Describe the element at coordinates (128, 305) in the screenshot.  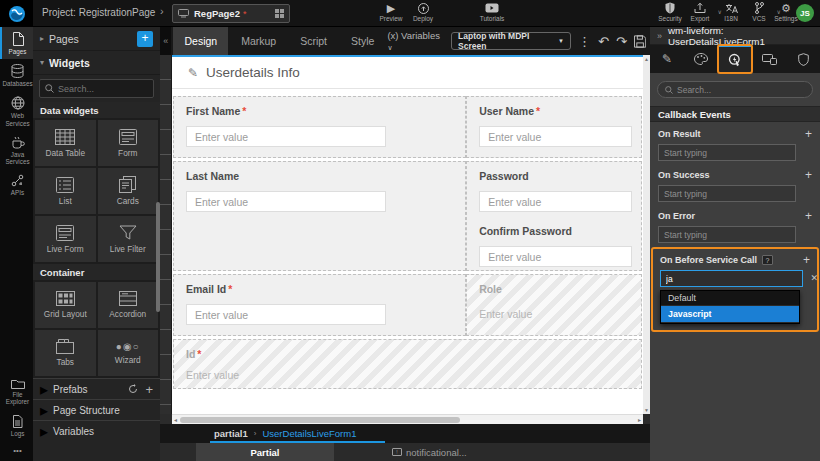
I see `widget-accordion: Accordion` at that location.